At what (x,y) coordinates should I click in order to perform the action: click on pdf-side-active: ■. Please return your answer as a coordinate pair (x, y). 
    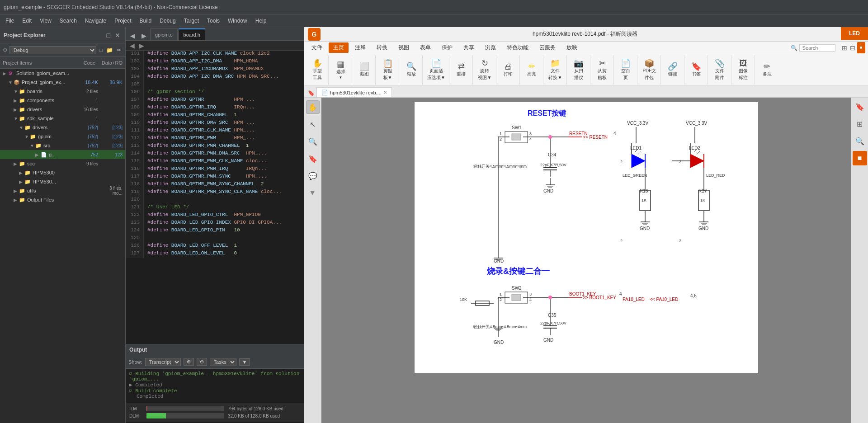
    Looking at the image, I should click on (860, 158).